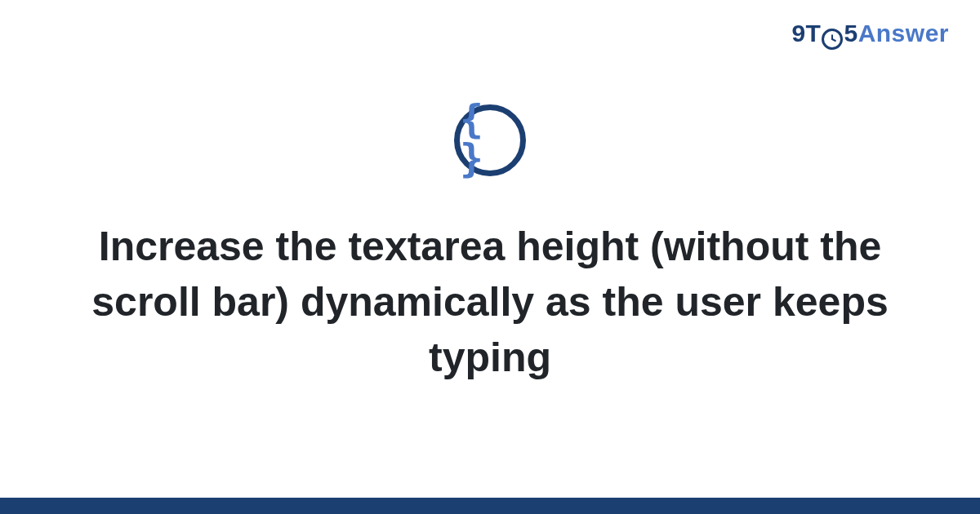 The width and height of the screenshot is (980, 514). Describe the element at coordinates (813, 33) in the screenshot. I see `logo-part-t: T` at that location.